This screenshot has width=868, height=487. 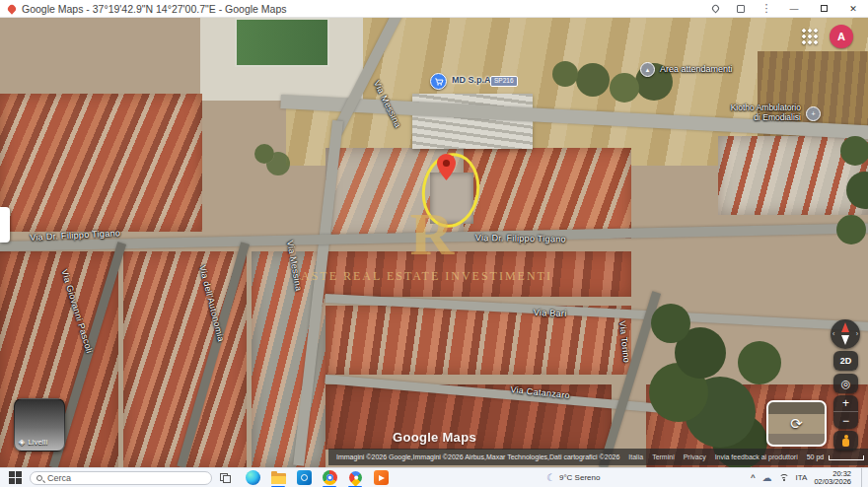 I want to click on taskbar-app-maps, so click(x=355, y=477).